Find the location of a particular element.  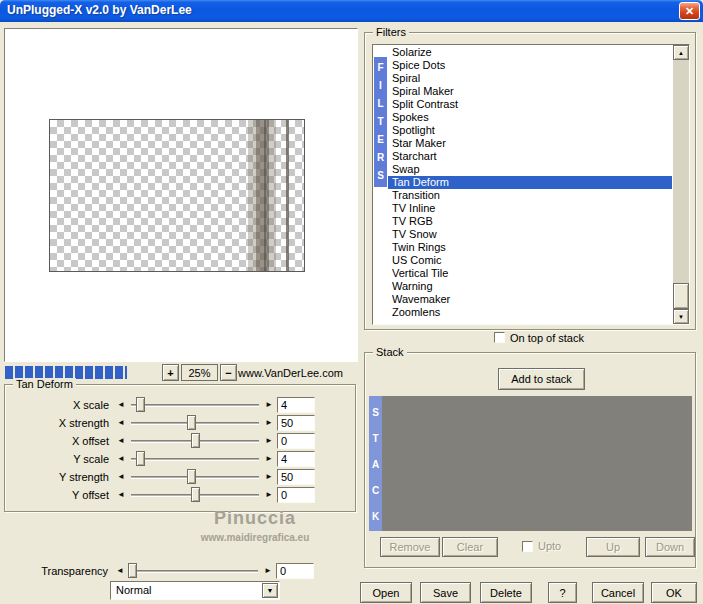

filters-scrollbar: ▲ ▼ is located at coordinates (681, 184).